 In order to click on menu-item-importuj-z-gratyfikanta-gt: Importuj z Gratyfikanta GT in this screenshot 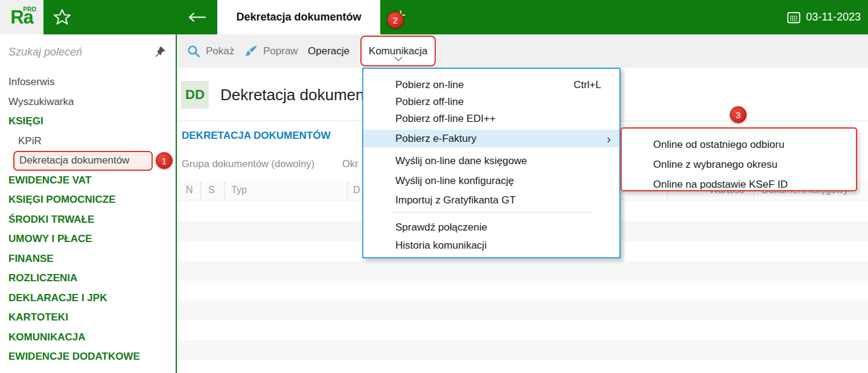, I will do `click(491, 200)`.